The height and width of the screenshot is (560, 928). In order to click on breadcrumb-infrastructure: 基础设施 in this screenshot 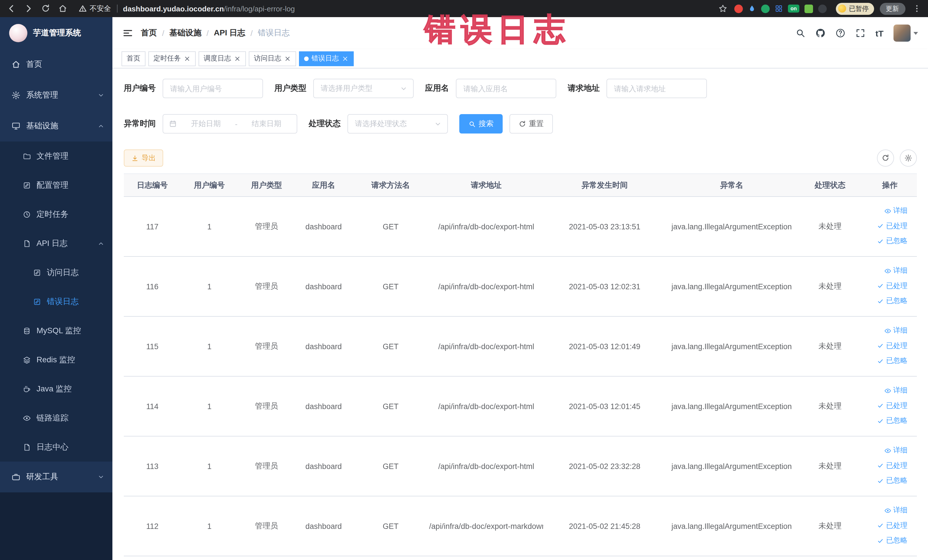, I will do `click(185, 33)`.